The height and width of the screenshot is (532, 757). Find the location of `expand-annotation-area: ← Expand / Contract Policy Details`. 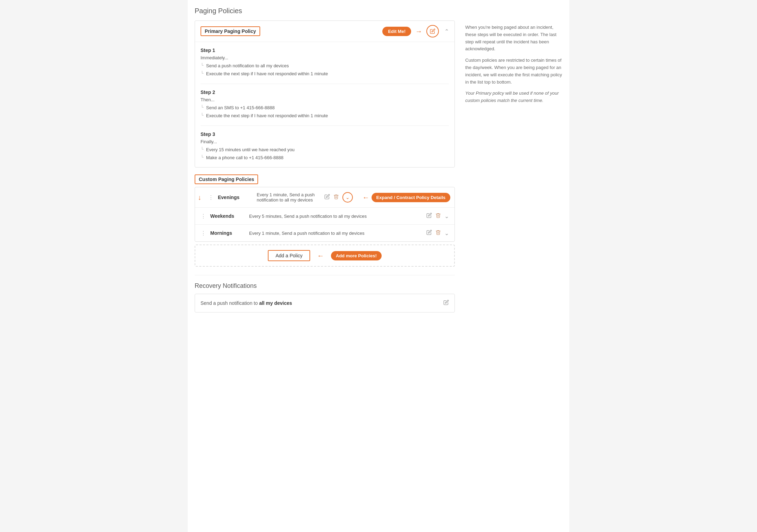

expand-annotation-area: ← Expand / Contract Policy Details is located at coordinates (407, 198).